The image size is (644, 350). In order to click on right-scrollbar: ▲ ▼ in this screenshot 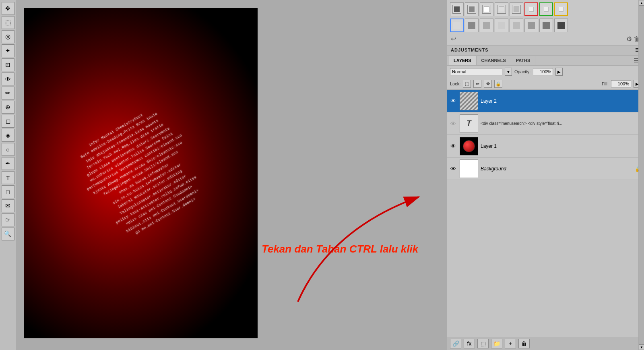, I will do `click(641, 175)`.